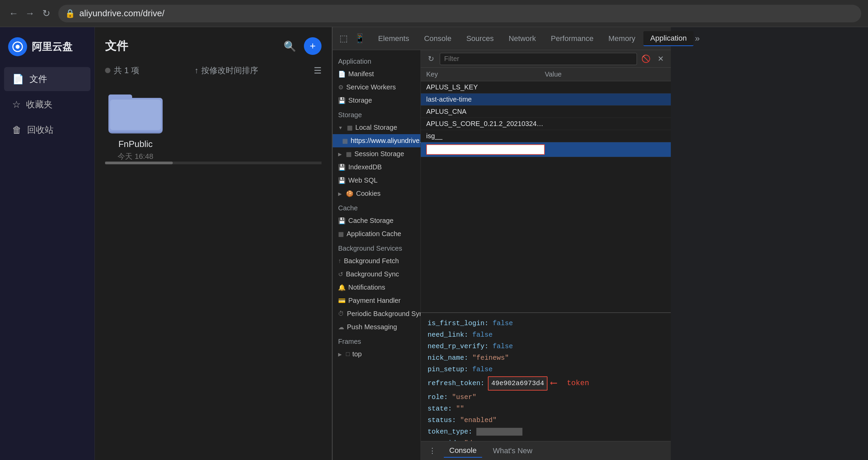  I want to click on app-section-cache: Cache, so click(377, 207).